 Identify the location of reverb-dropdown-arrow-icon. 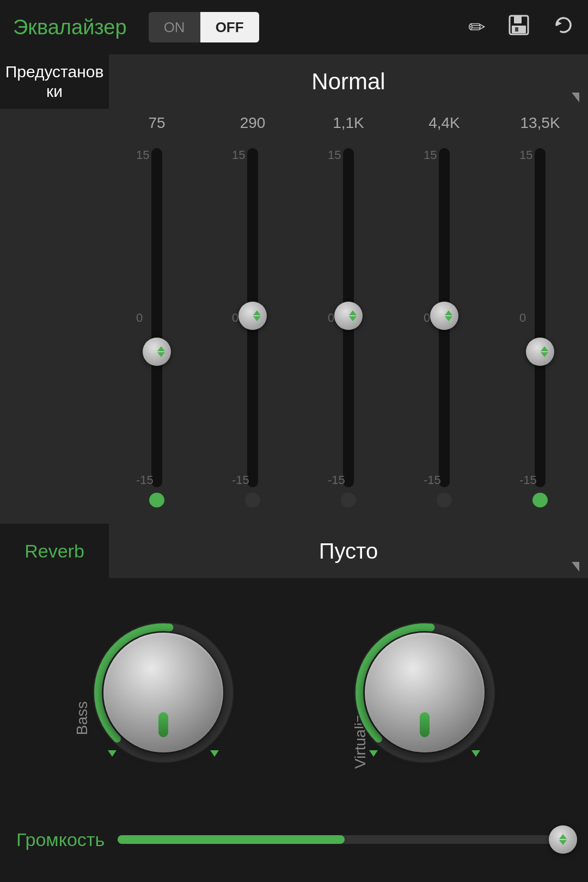
(575, 567).